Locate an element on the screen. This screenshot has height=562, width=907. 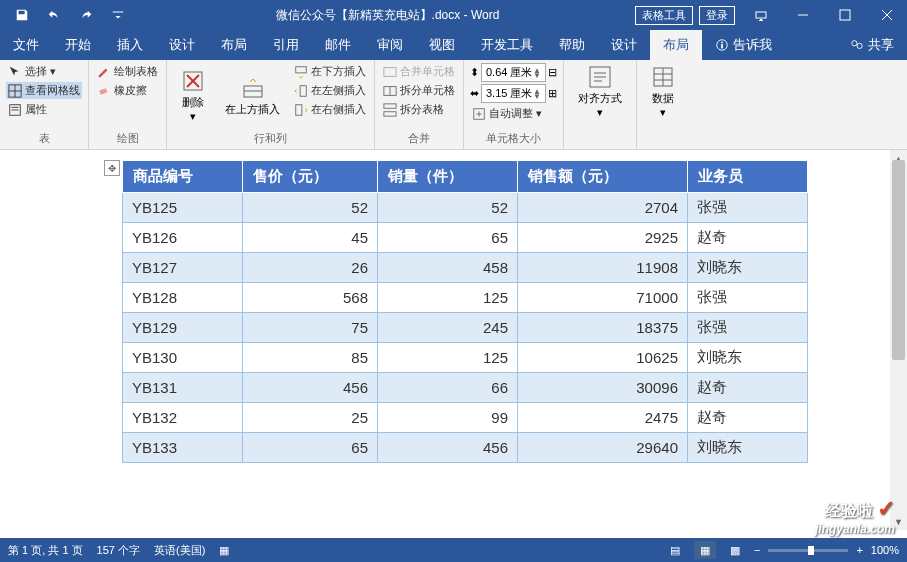
maximize-button is located at coordinates (845, 15).